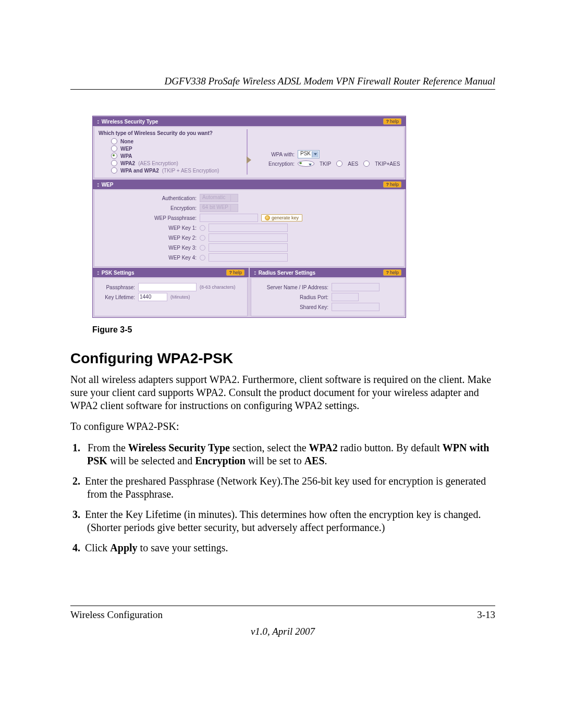 This screenshot has height=728, width=563. What do you see at coordinates (290, 548) in the screenshot?
I see `step-4: 4.Click Apply to save your settings.` at bounding box center [290, 548].